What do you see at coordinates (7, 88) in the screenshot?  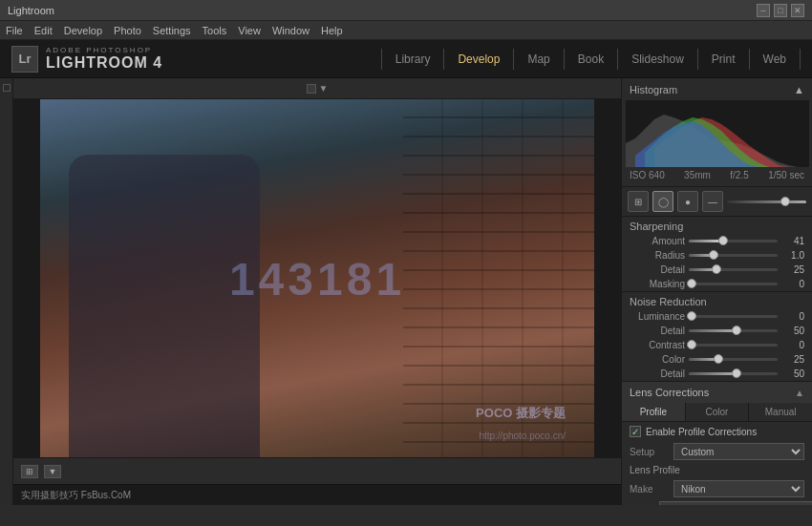 I see `left-panel-toggle` at bounding box center [7, 88].